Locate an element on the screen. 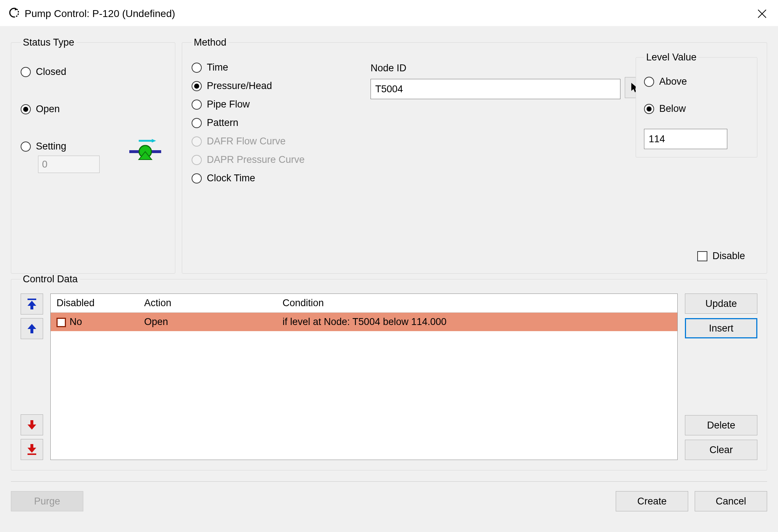 The height and width of the screenshot is (532, 778). col-header-condition: Condition is located at coordinates (477, 303).